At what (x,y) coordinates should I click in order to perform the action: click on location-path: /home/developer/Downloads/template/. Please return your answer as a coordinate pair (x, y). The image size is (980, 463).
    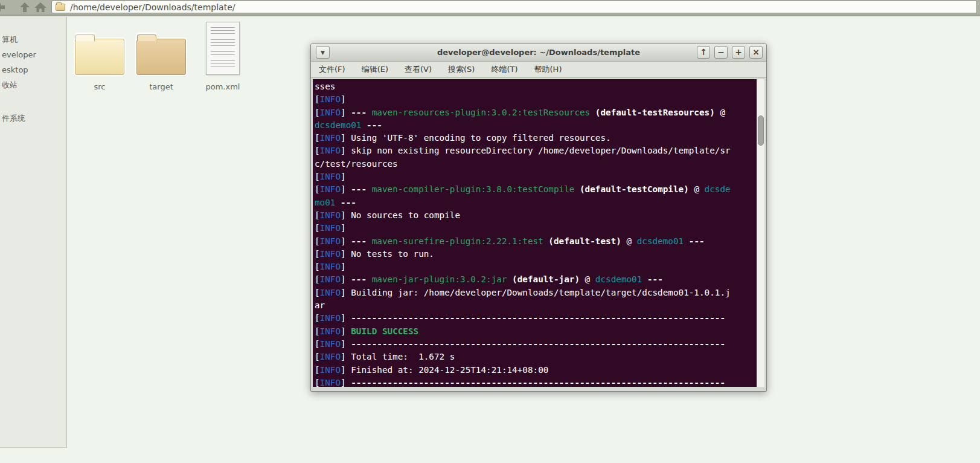
    Looking at the image, I should click on (152, 7).